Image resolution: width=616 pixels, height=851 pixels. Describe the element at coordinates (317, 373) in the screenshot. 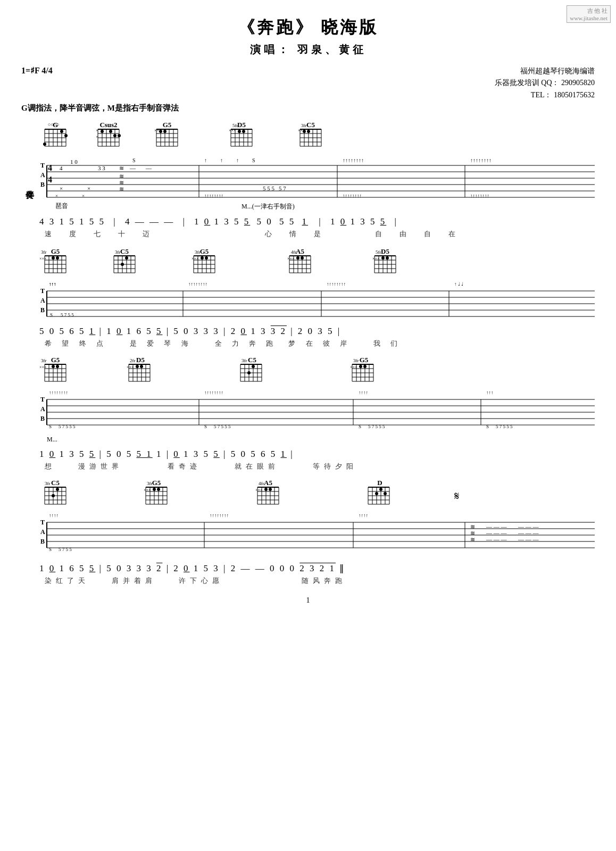

I see `chord-row-3: G5 3fr ××× D5 2fr` at that location.